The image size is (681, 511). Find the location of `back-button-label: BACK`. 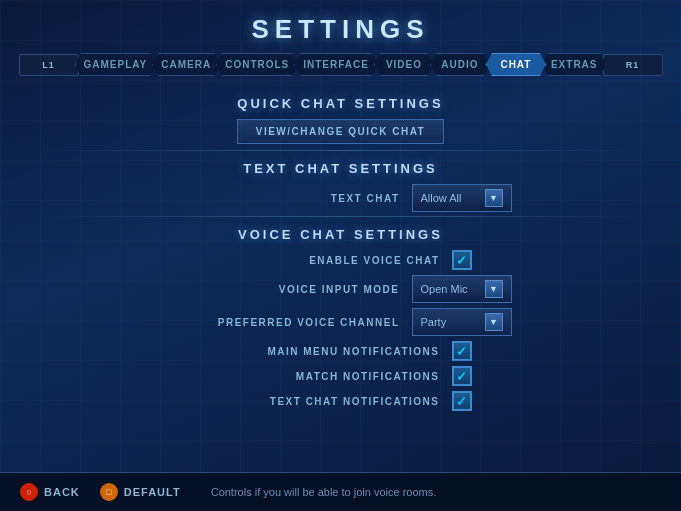

back-button-label: BACK is located at coordinates (62, 492).